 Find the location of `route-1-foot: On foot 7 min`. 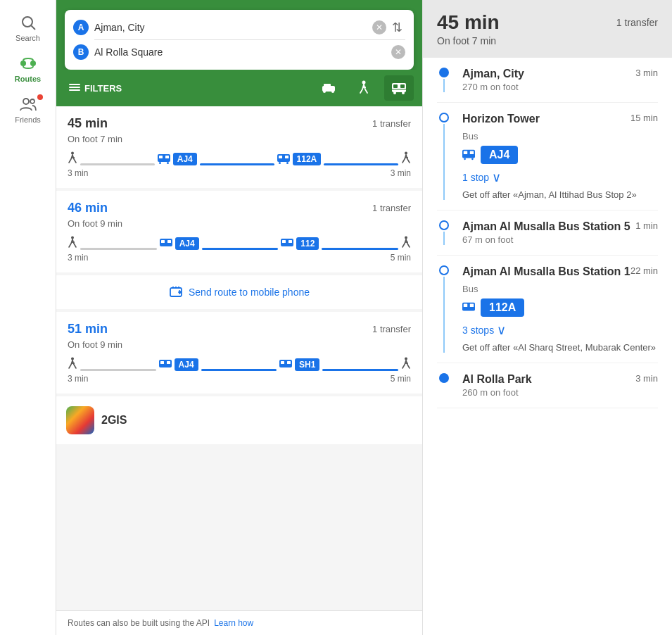

route-1-foot: On foot 7 min is located at coordinates (239, 139).